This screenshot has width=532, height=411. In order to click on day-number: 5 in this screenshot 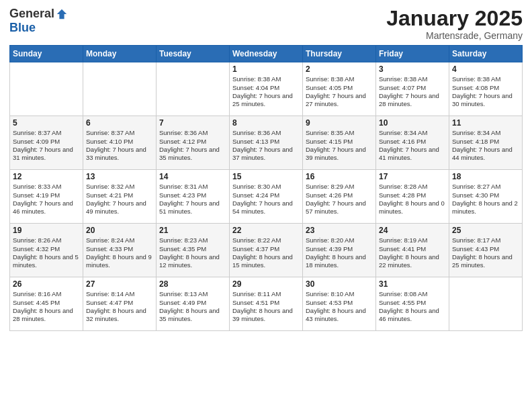, I will do `click(46, 123)`.